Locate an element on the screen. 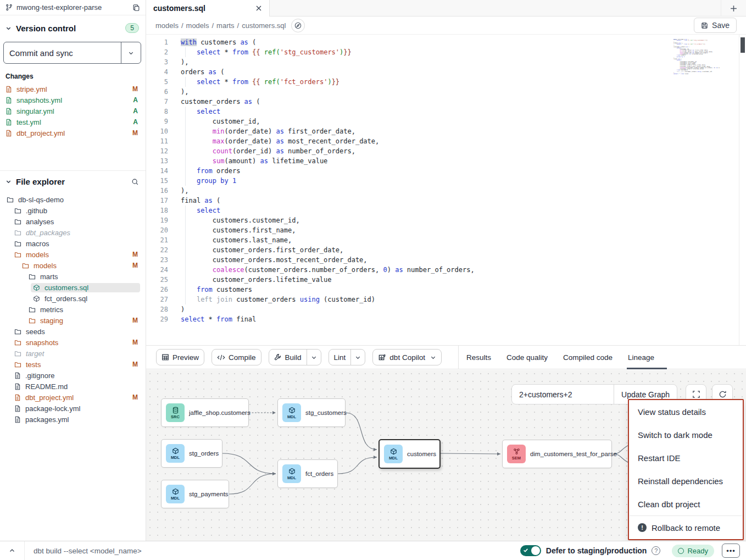 This screenshot has width=746, height=560. code-line: 13 sum(amount) as lifetime_value is located at coordinates (446, 161).